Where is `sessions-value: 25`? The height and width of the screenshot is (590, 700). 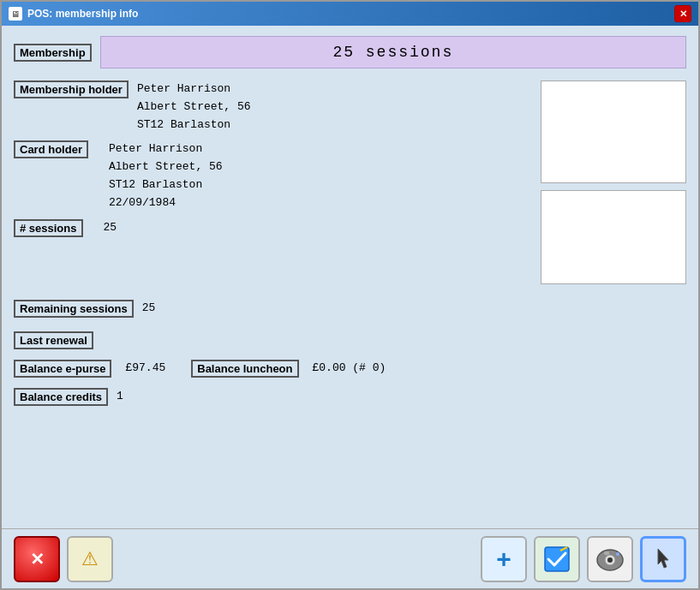 sessions-value: 25 is located at coordinates (111, 228).